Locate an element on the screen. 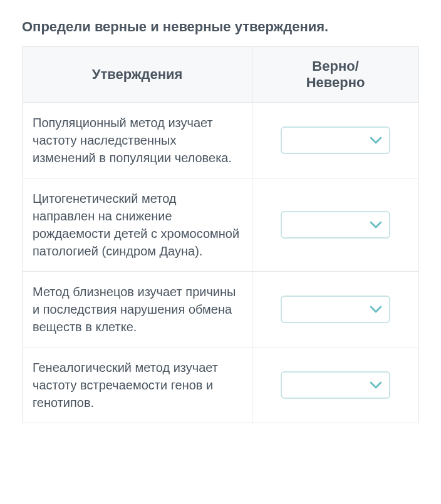 The image size is (441, 504). statement-cell: Популяционный метод изучает частоту насл… is located at coordinates (138, 140).